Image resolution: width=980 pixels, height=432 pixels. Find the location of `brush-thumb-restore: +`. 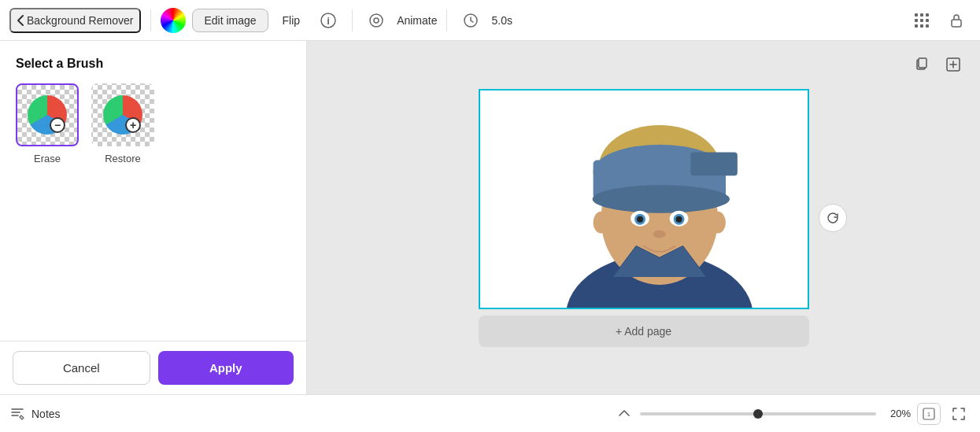

brush-thumb-restore: + is located at coordinates (123, 115).